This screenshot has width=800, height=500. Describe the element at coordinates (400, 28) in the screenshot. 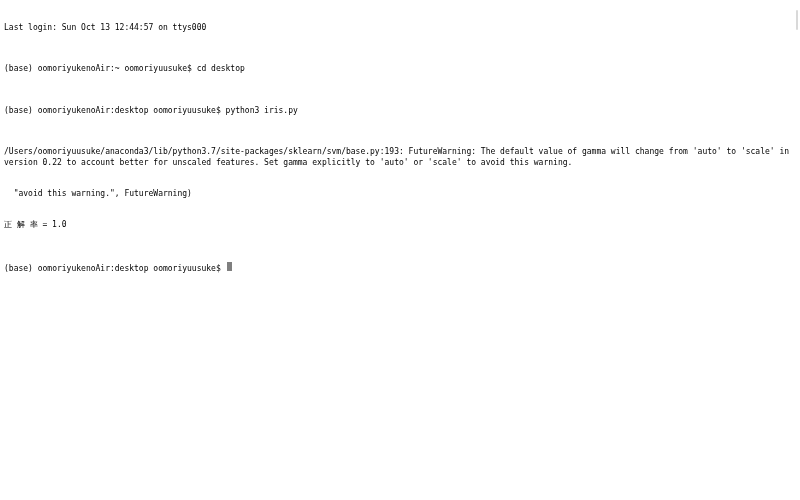

I see `login-info-line: Last login: Sun Oct 13 12:44:57 on ttys0…` at that location.